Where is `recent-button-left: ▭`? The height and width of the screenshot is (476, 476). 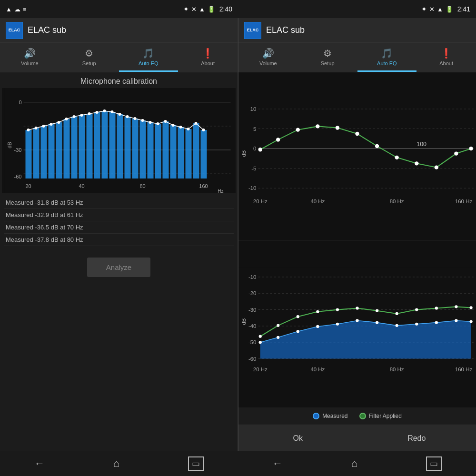 recent-button-left: ▭ is located at coordinates (196, 464).